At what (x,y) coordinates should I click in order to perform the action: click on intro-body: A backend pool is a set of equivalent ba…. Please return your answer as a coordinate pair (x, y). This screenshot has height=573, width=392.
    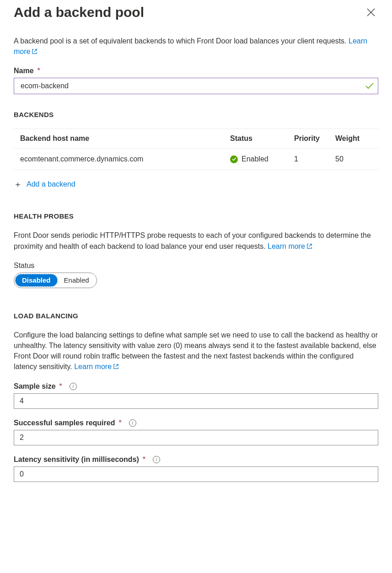
    Looking at the image, I should click on (181, 41).